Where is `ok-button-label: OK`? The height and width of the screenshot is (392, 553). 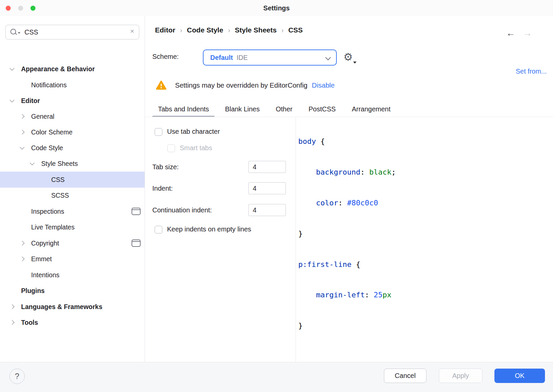 ok-button-label: OK is located at coordinates (520, 376).